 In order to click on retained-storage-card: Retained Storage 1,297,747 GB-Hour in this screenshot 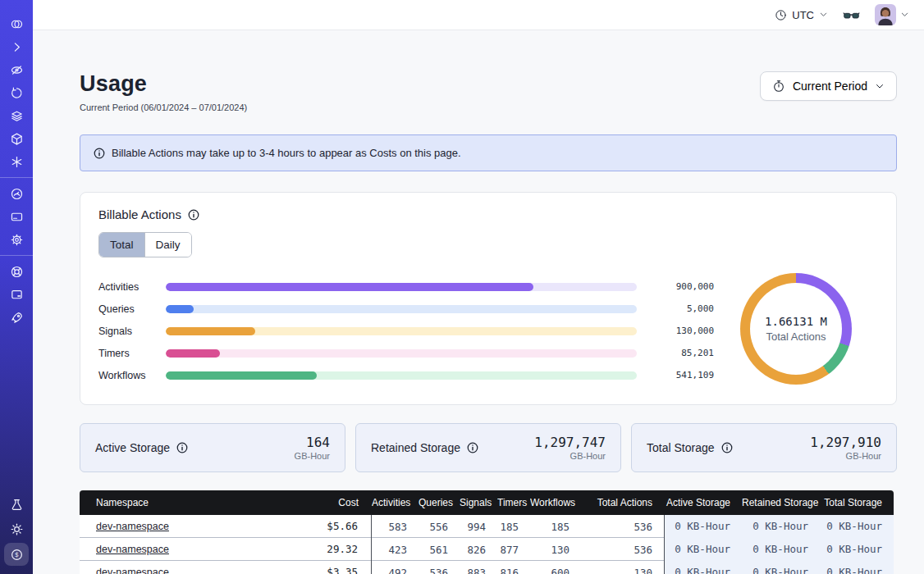, I will do `click(488, 448)`.